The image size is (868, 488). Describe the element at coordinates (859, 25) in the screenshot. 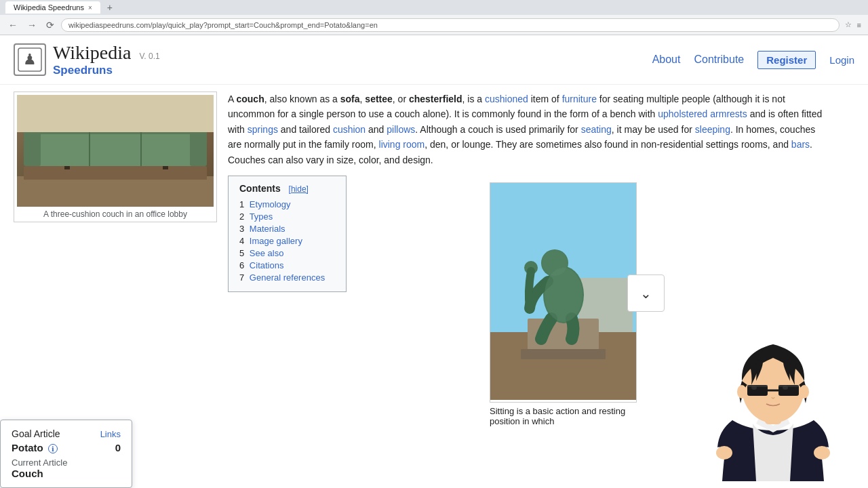

I see `menu-icon: ≡` at that location.